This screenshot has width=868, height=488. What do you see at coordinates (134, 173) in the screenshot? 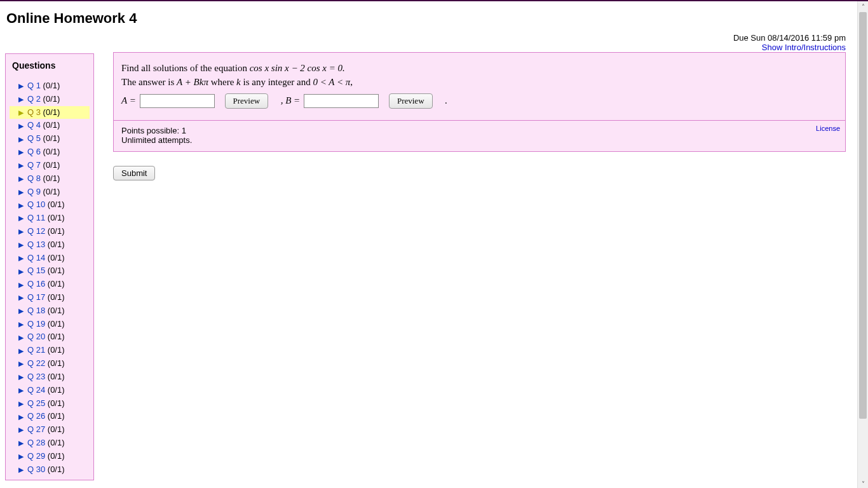
I see `submit-button: Submit` at bounding box center [134, 173].